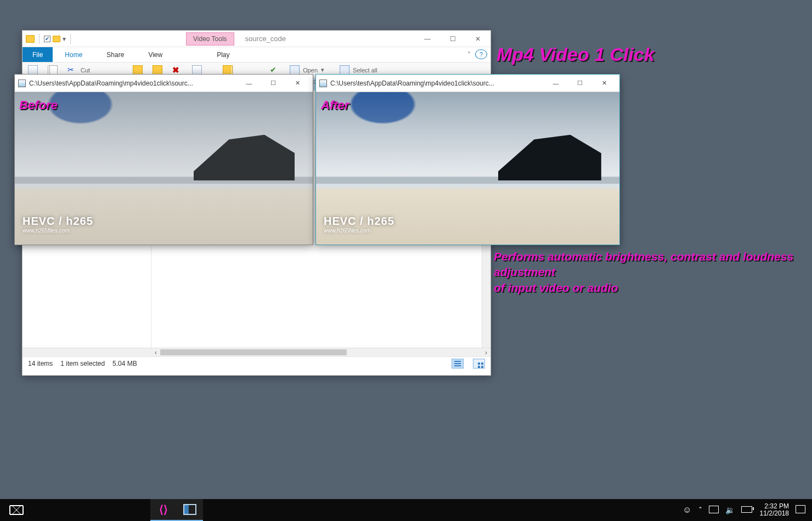 This screenshot has height=521, width=812. What do you see at coordinates (163, 168) in the screenshot?
I see `video-before-content: HEVC / h265 www.h265files.com` at bounding box center [163, 168].